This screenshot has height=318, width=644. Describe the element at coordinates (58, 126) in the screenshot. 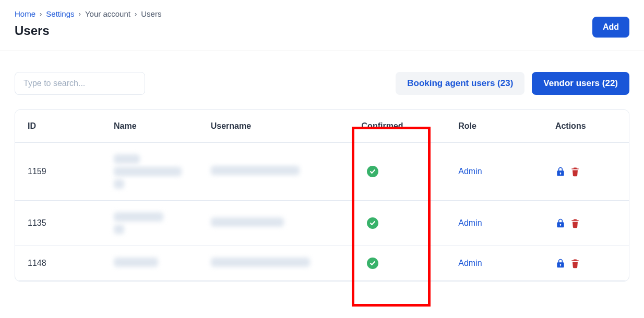

I see `col-header-id: ID` at that location.